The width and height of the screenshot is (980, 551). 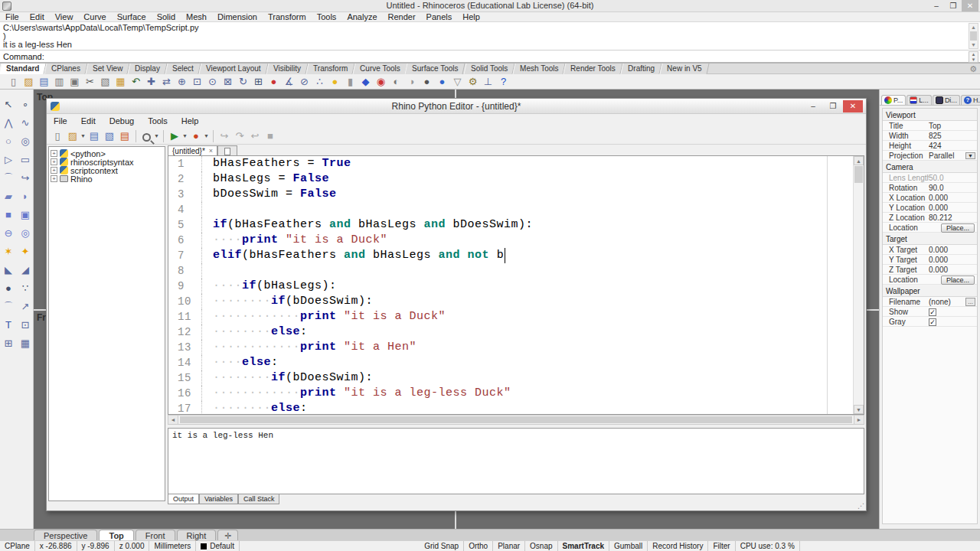 What do you see at coordinates (116, 535) in the screenshot?
I see `viewport-tab-top: Top` at bounding box center [116, 535].